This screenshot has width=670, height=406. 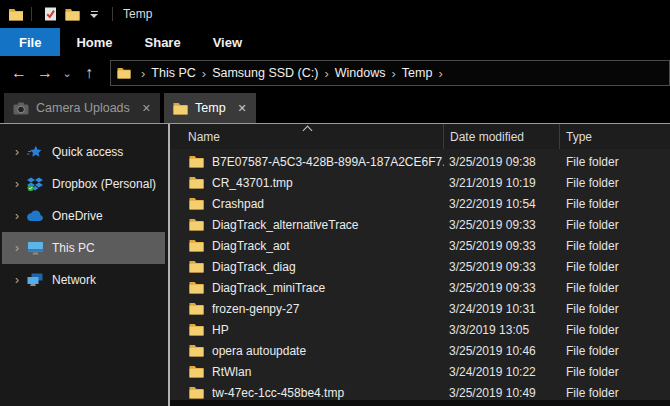 What do you see at coordinates (30, 42) in the screenshot?
I see `menu-file: File` at bounding box center [30, 42].